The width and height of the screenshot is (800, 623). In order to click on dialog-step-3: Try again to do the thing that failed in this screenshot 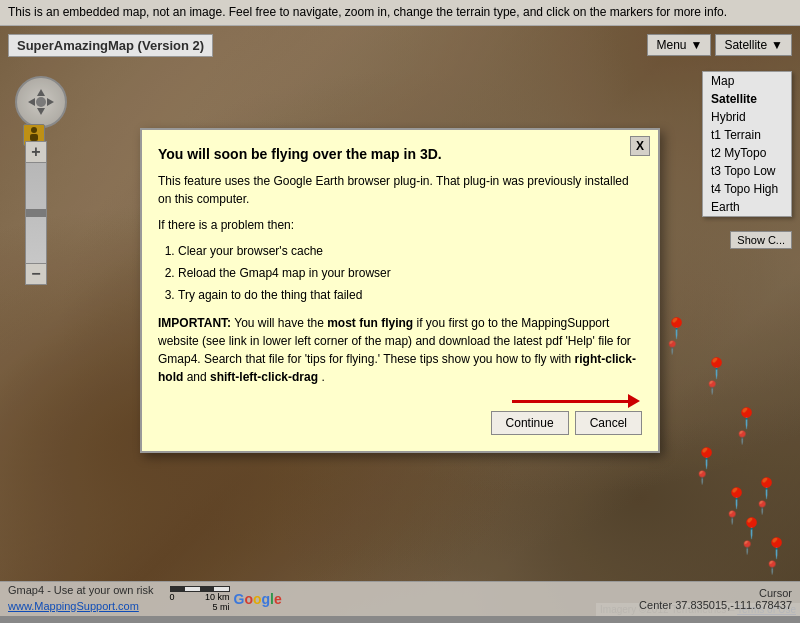, I will do `click(410, 295)`.